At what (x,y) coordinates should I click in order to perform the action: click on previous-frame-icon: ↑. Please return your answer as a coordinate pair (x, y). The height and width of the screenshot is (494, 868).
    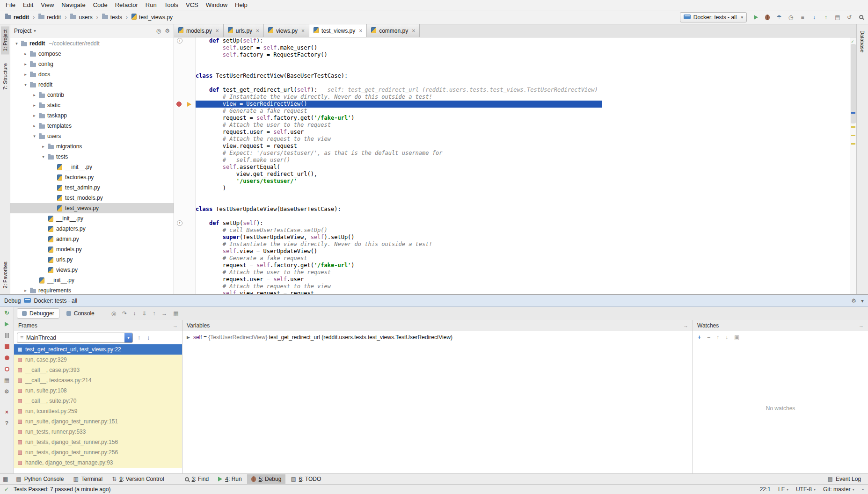
    Looking at the image, I should click on (139, 338).